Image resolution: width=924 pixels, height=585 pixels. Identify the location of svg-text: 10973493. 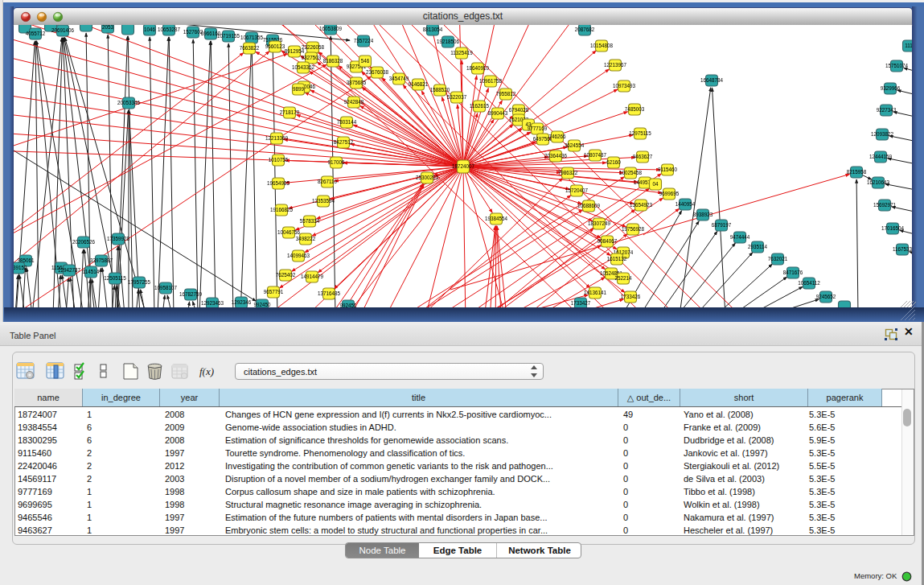
(624, 85).